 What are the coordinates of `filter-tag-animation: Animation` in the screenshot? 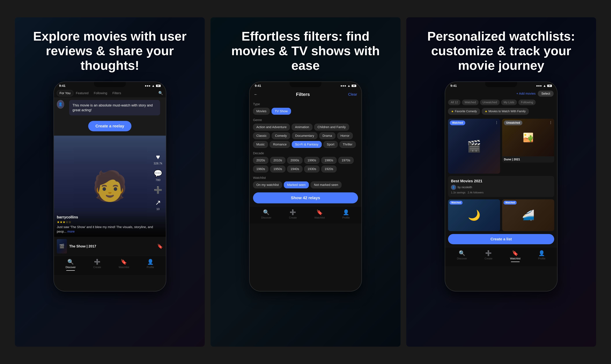 It's located at (302, 127).